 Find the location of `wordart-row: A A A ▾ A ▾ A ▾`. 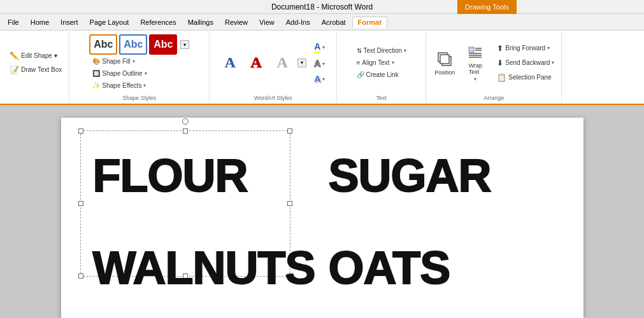

wordart-row: A A A ▾ A ▾ A ▾ is located at coordinates (273, 62).